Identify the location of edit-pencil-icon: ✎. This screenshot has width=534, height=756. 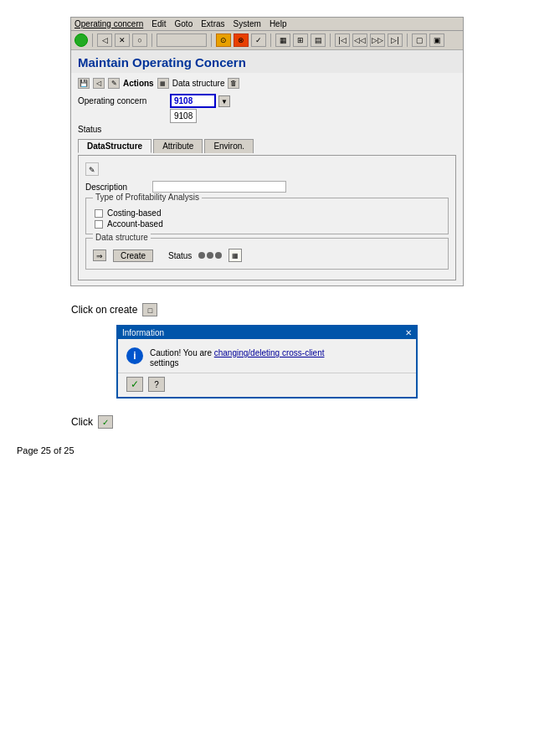
(92, 169).